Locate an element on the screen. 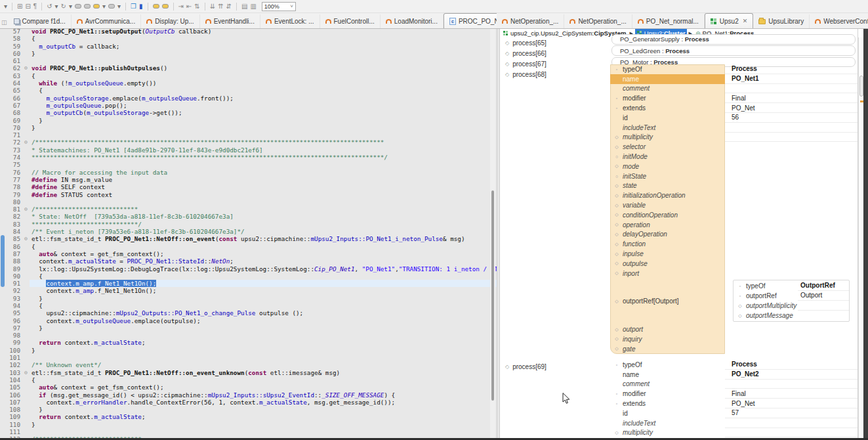 The image size is (868, 440). property-label: ◇operation is located at coordinates (668, 225).